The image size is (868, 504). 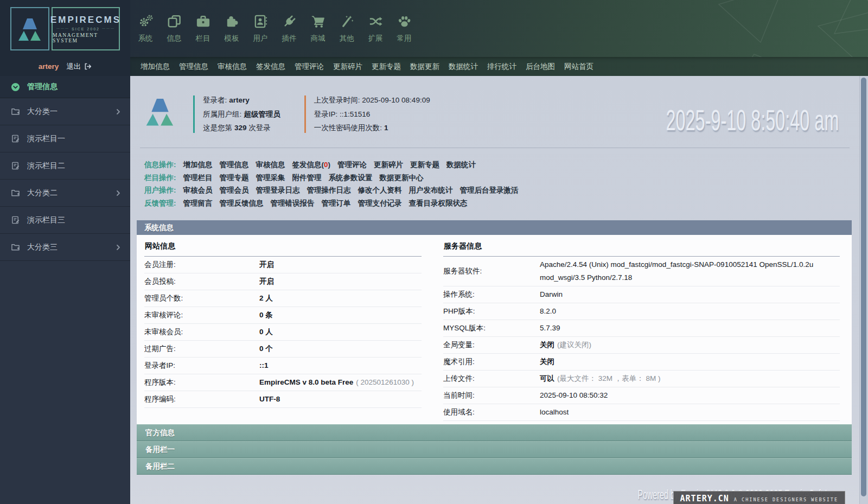 What do you see at coordinates (65, 193) in the screenshot?
I see `sidebar-item-大分类二: 大分类二` at bounding box center [65, 193].